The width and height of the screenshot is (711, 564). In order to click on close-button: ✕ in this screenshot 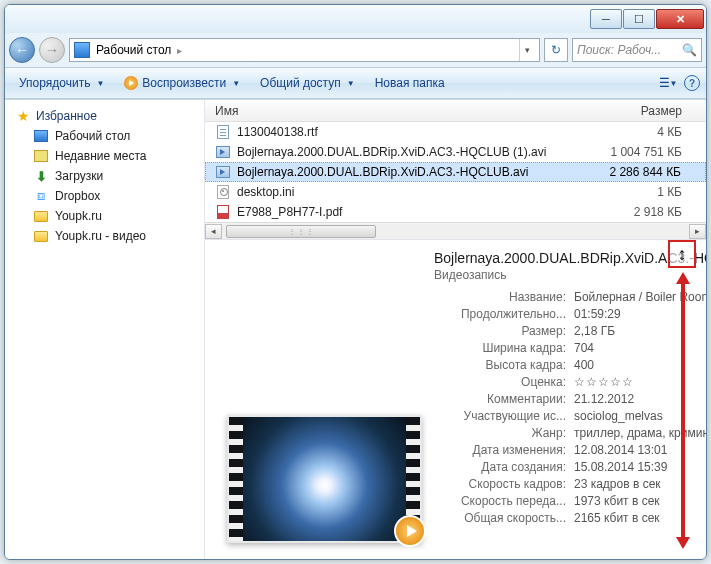, I will do `click(680, 19)`.